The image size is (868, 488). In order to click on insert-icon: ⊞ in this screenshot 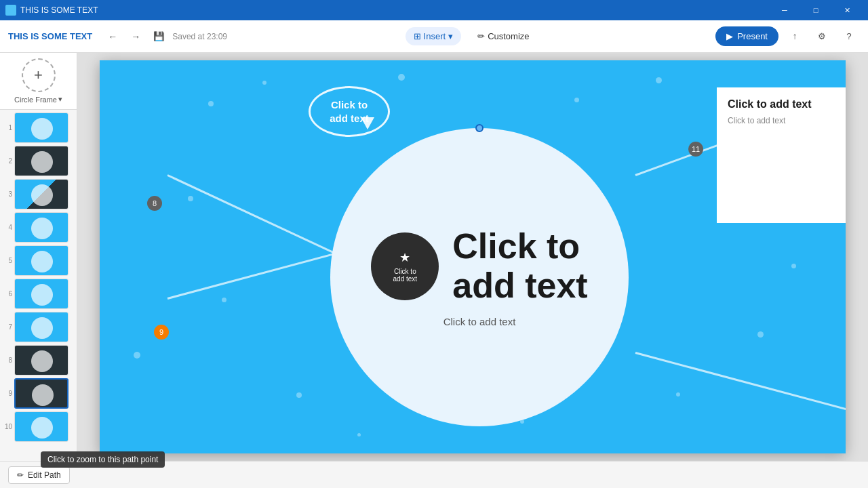, I will do `click(418, 37)`.